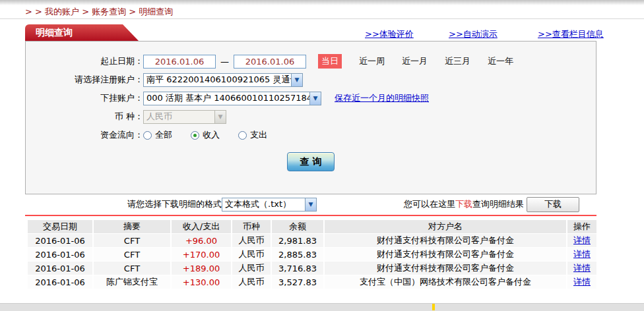  Describe the element at coordinates (82, 33) in the screenshot. I see `tab-detail-query: 明细查询` at that location.